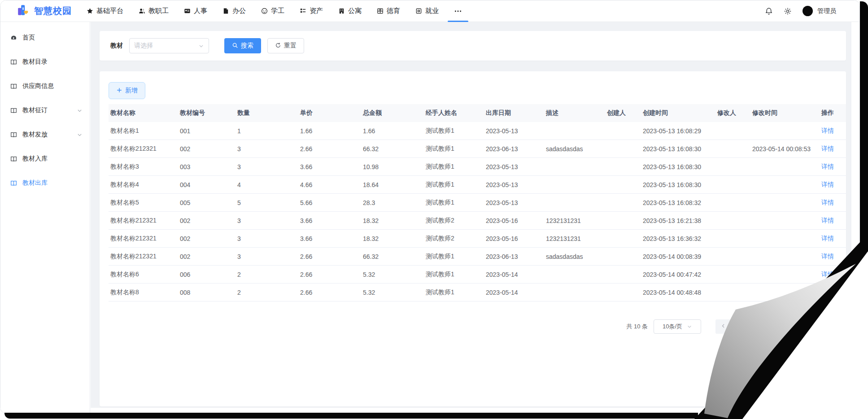  I want to click on table-cell: 2023-05-13, so click(514, 167).